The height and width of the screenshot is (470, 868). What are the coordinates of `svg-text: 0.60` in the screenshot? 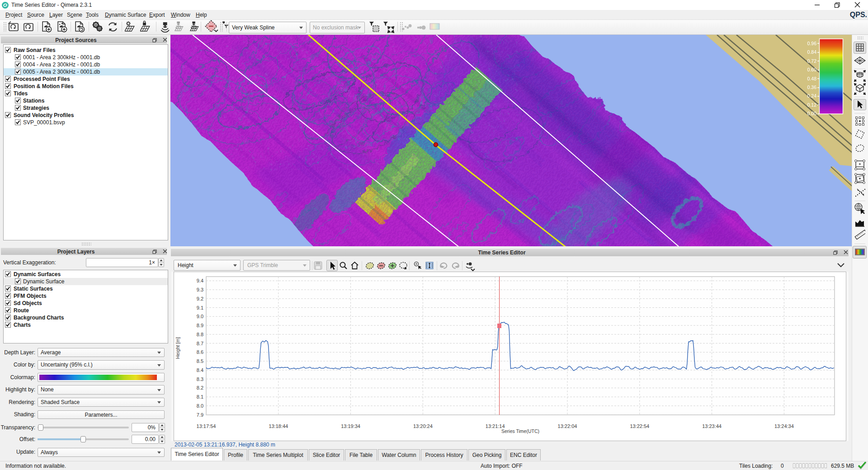 It's located at (812, 70).